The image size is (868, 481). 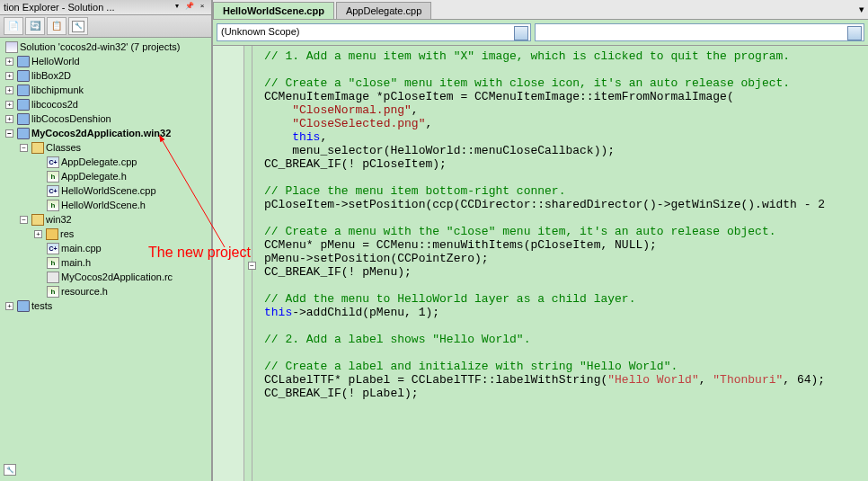 What do you see at coordinates (57, 26) in the screenshot?
I see `toolbar-btn-3: 📋` at bounding box center [57, 26].